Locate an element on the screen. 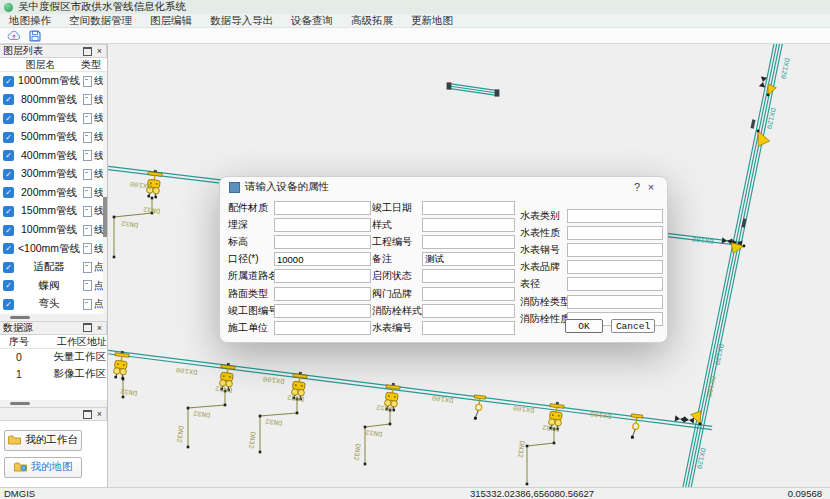 This screenshot has height=499, width=830. dialog-field-row: 竣工图编号 is located at coordinates (302, 310).